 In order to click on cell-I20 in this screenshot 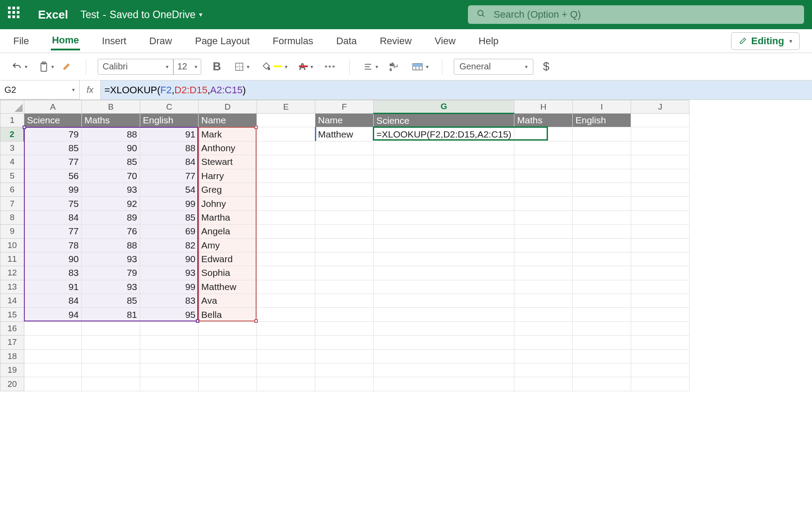, I will do `click(602, 384)`.